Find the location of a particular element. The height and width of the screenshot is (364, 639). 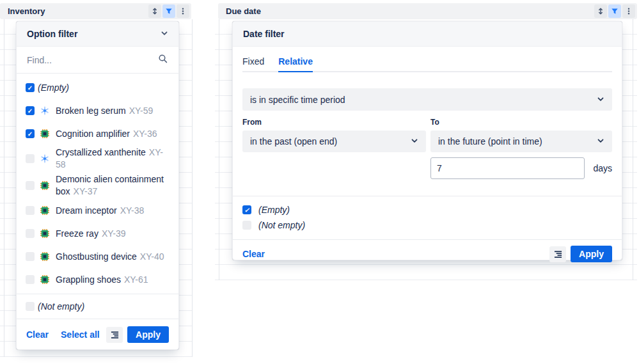

filter-option-row: Cognition amplifierXY-36 is located at coordinates (97, 134).